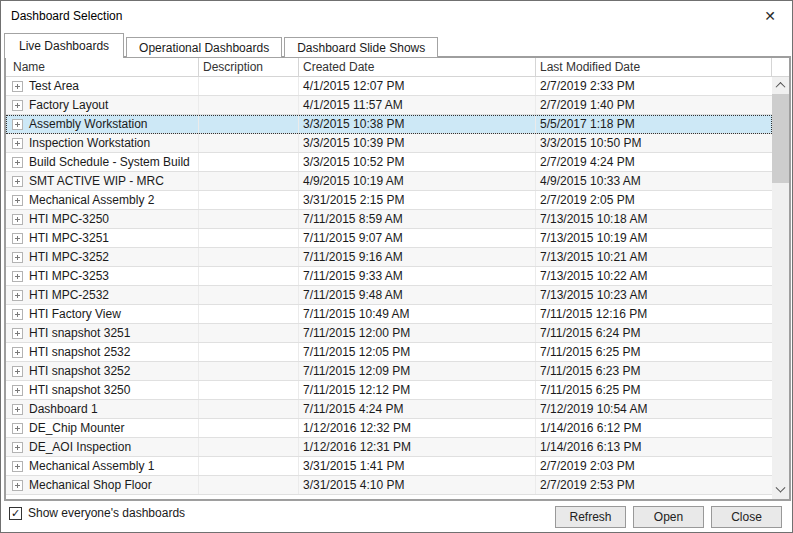  What do you see at coordinates (389, 124) in the screenshot?
I see `table-row: Assembly Workstation 3/3/2015 10:38 PM 5…` at bounding box center [389, 124].